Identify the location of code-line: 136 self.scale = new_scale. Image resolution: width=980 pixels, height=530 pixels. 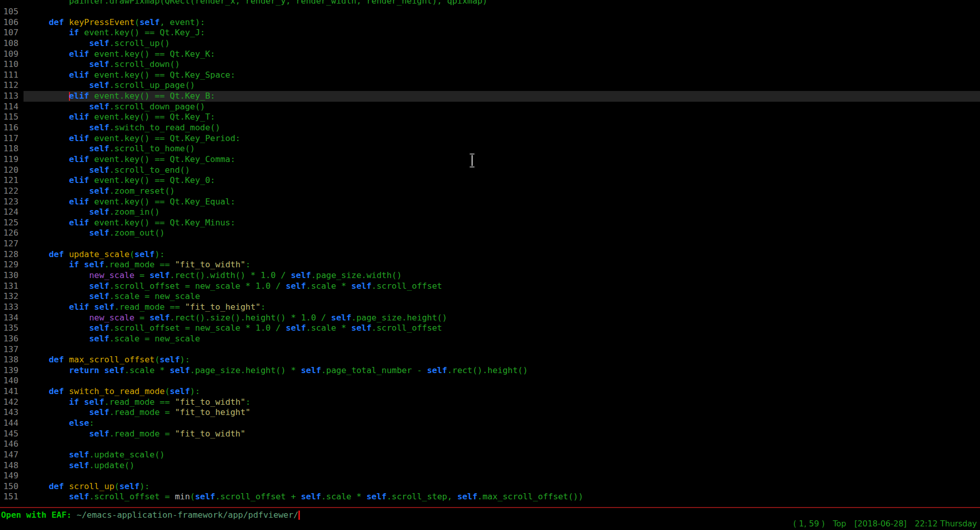
(490, 339).